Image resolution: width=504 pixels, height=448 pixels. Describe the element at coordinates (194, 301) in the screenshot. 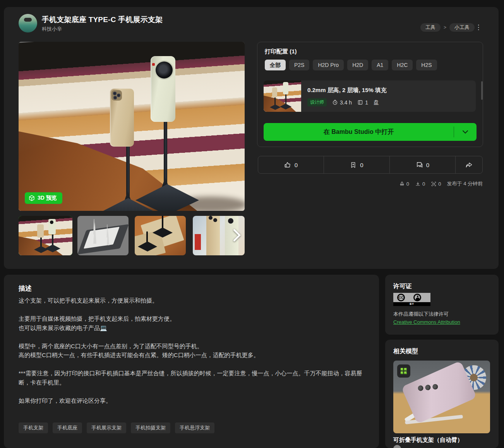

I see `description-line: 这个支架，可以把手机支起来展示，方便展示和拍摄。` at that location.